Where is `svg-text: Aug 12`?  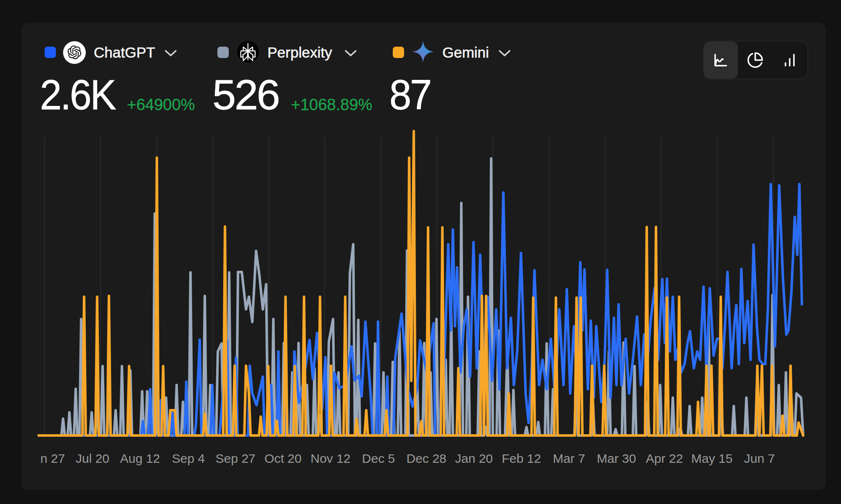 svg-text: Aug 12 is located at coordinates (140, 458).